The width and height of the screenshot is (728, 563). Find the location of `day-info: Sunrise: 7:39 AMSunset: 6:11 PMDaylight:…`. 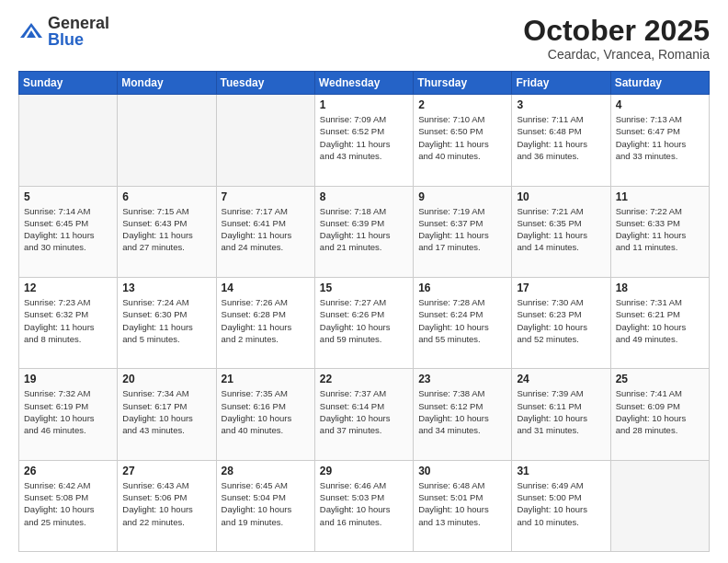

day-info: Sunrise: 7:39 AMSunset: 6:11 PMDaylight:… is located at coordinates (561, 412).